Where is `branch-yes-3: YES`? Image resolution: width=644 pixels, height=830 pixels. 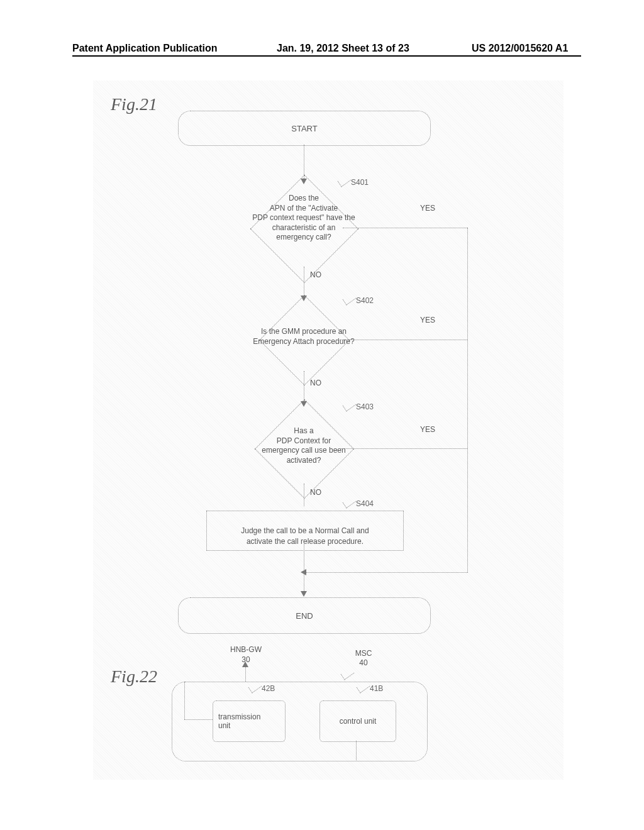 branch-yes-3: YES is located at coordinates (428, 429).